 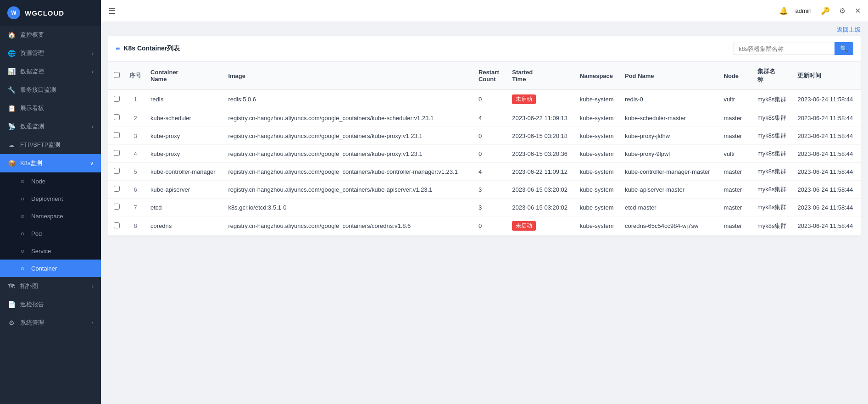 I want to click on search-button: 🔍, so click(x=844, y=49).